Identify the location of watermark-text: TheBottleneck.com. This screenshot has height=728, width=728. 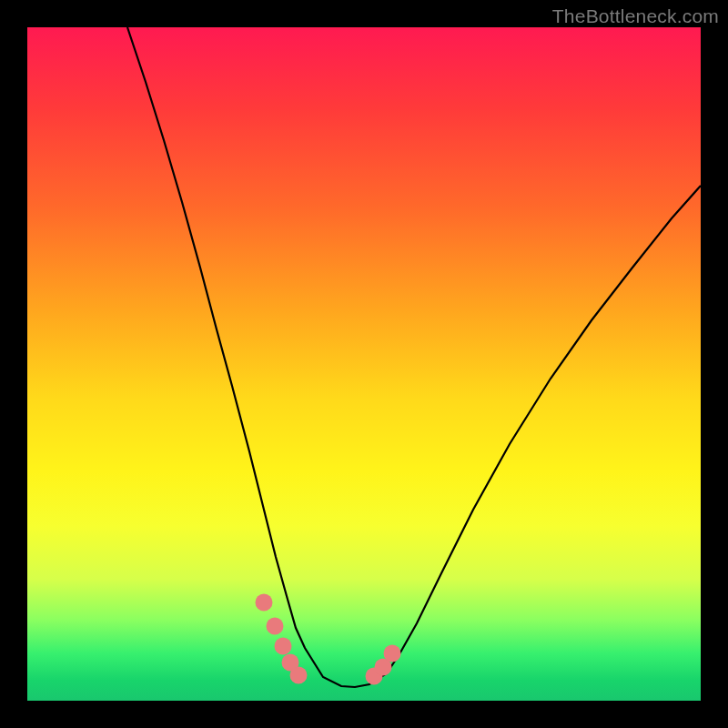
(635, 16).